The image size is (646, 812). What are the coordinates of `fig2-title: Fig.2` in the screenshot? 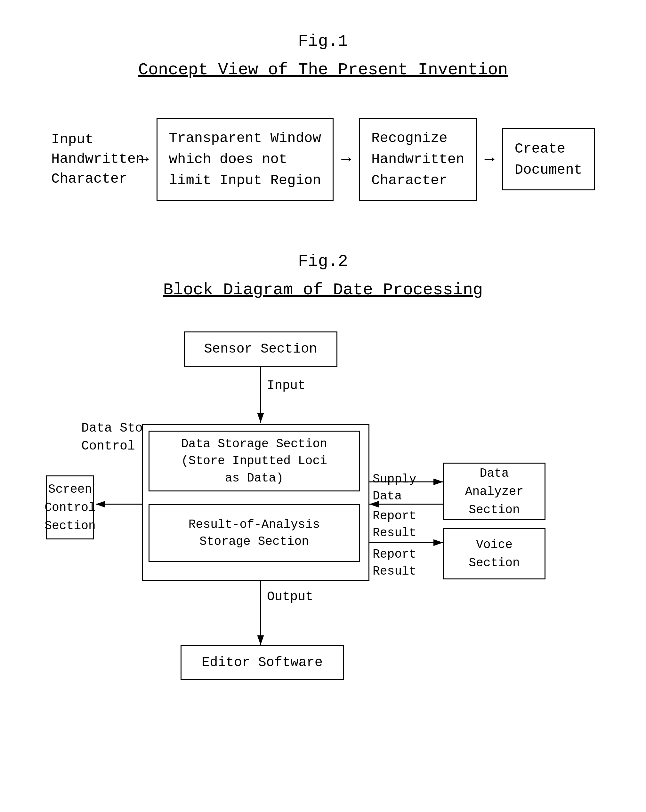 It's located at (323, 261).